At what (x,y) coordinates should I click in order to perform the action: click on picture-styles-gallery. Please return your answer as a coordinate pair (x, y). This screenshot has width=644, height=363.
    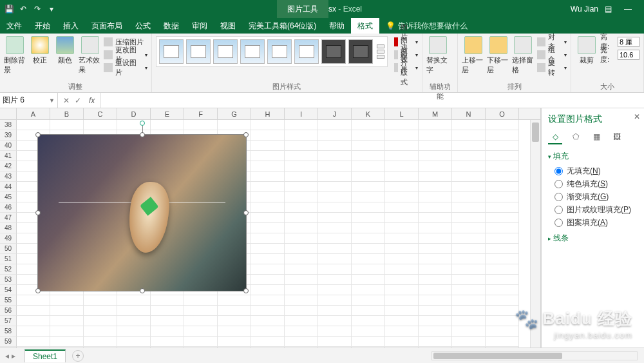
    Looking at the image, I should click on (272, 52).